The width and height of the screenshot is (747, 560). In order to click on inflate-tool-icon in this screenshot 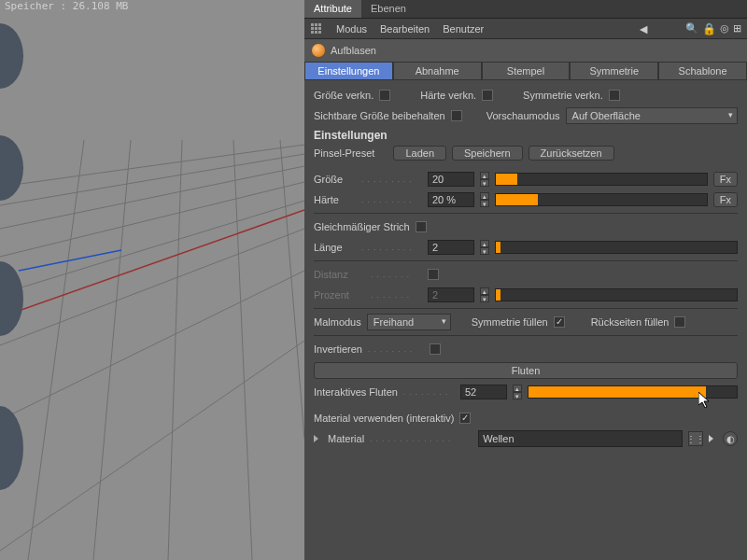, I will do `click(318, 50)`.